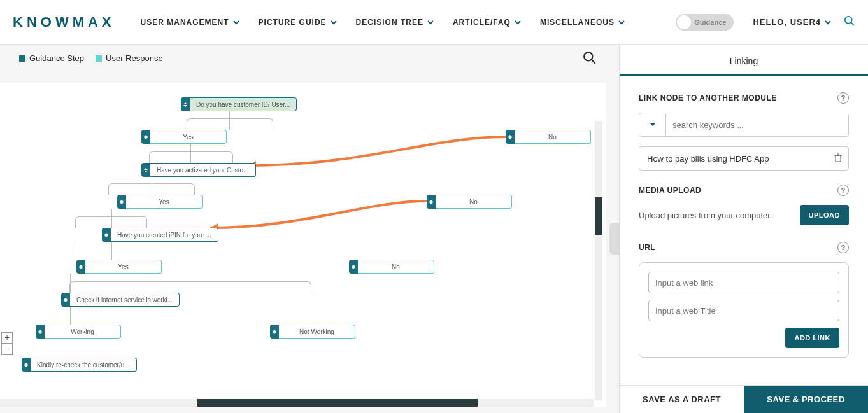 The height and width of the screenshot is (413, 868). What do you see at coordinates (7, 344) in the screenshot?
I see `zoom-controls: + −` at bounding box center [7, 344].